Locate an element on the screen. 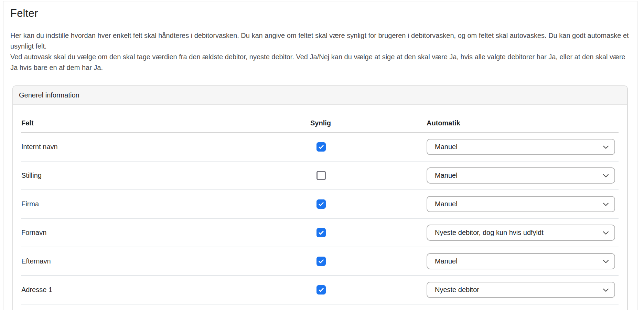  automatic-cell: Nyeste debitor is located at coordinates (523, 290).